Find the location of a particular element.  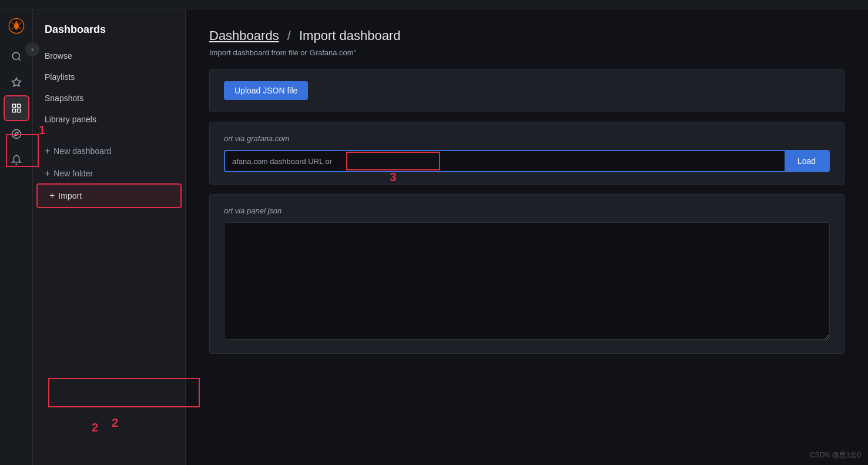

new-dashboard-label: New dashboard is located at coordinates (82, 151).